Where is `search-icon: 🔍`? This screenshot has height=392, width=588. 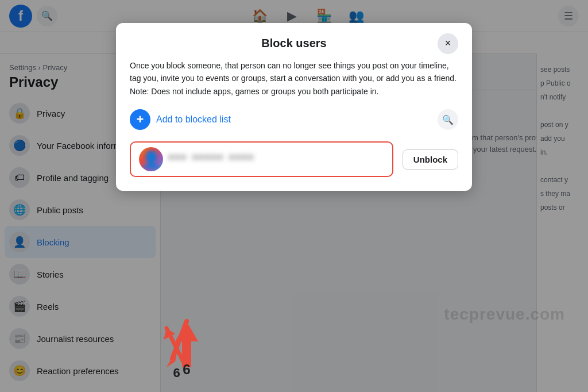
search-icon: 🔍 is located at coordinates (448, 120).